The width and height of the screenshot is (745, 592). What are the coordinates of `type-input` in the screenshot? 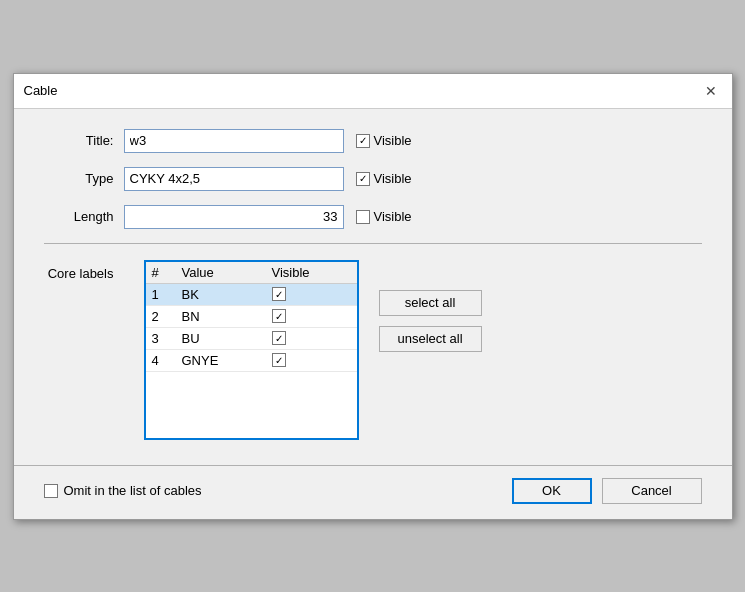 It's located at (234, 179).